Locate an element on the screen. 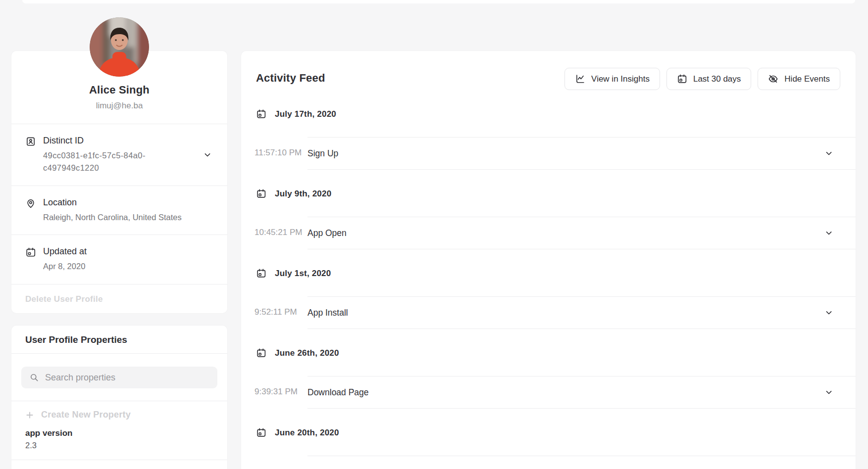  event-title: Download Page is located at coordinates (338, 393).